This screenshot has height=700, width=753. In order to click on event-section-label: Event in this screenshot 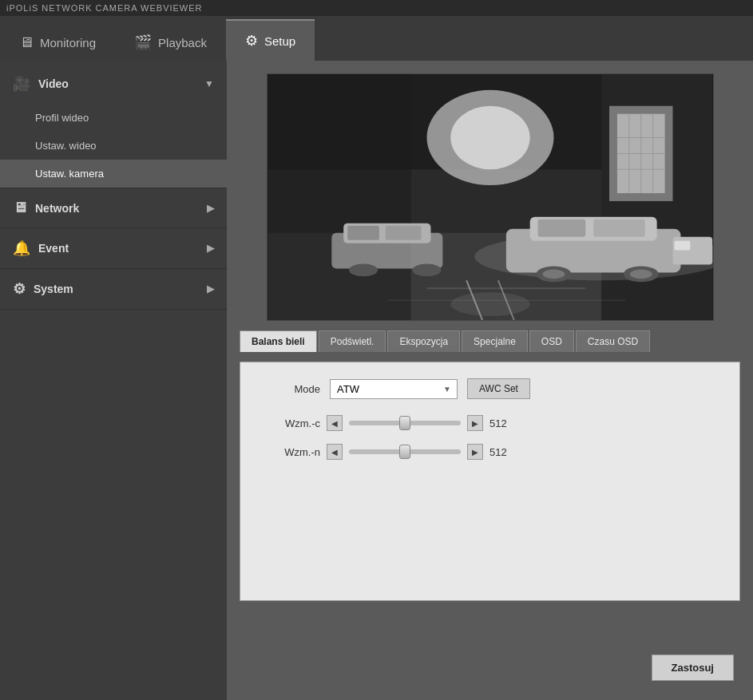, I will do `click(54, 248)`.